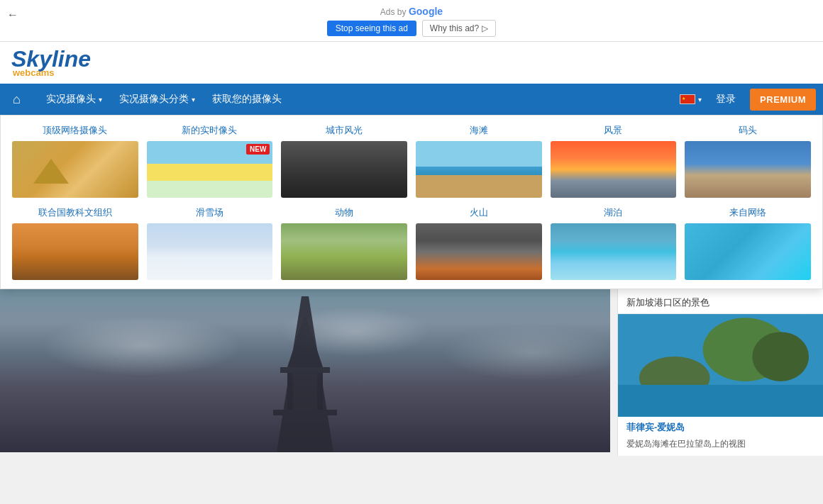 Image resolution: width=823 pixels, height=504 pixels. I want to click on category-item-ski: 滑雪场, so click(210, 243).